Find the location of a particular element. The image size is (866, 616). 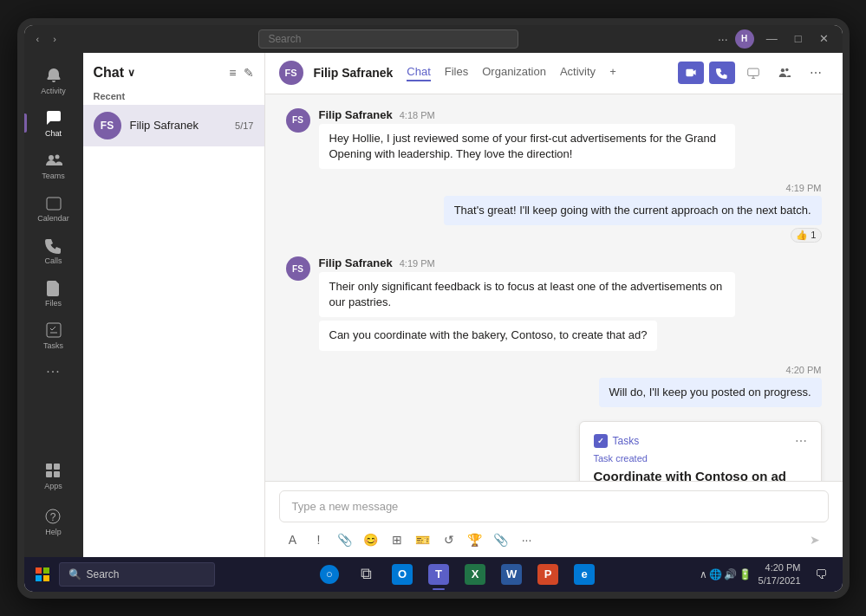

tab-add: + is located at coordinates (613, 73).